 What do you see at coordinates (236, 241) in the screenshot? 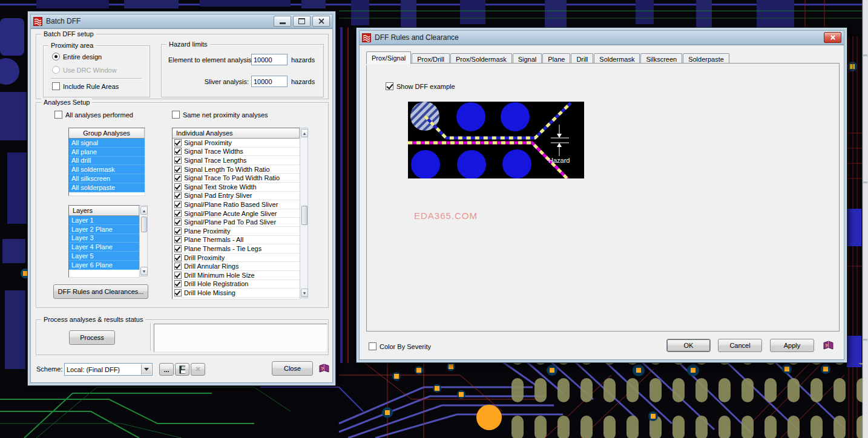
I see `individual-analysis-item: Plane Thermals - All` at bounding box center [236, 241].